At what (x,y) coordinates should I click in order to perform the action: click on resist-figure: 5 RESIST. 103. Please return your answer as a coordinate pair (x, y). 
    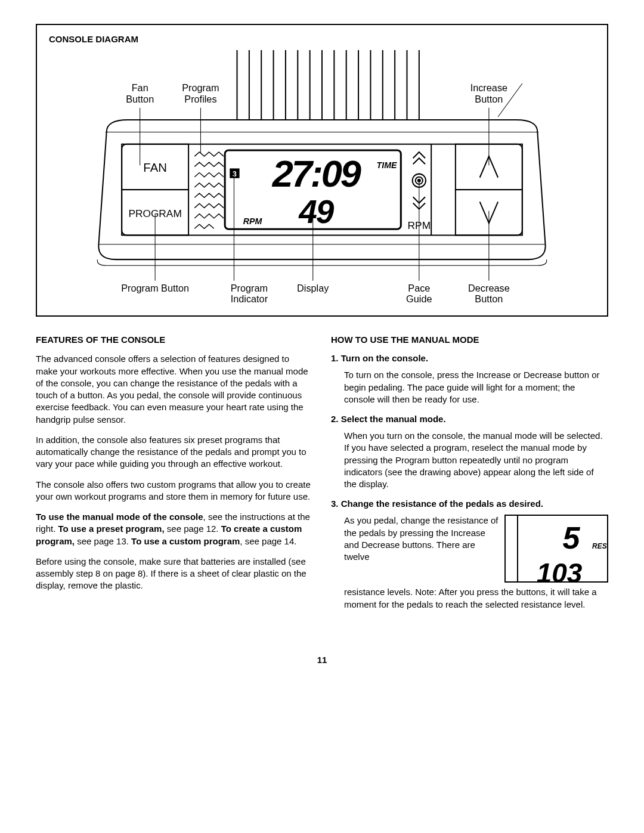
    Looking at the image, I should click on (556, 549).